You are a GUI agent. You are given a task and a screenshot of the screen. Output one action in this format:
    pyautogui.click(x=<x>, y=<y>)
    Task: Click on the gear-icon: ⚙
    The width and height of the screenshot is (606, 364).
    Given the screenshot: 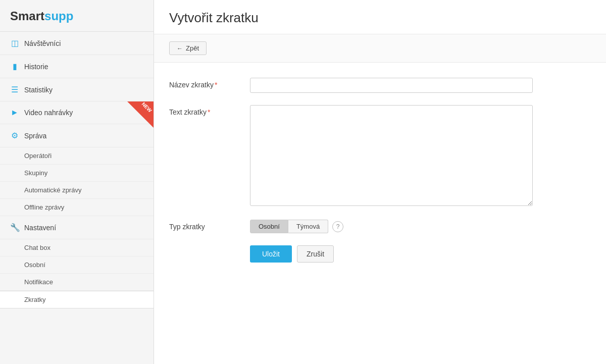 What is the action you would take?
    pyautogui.click(x=15, y=135)
    